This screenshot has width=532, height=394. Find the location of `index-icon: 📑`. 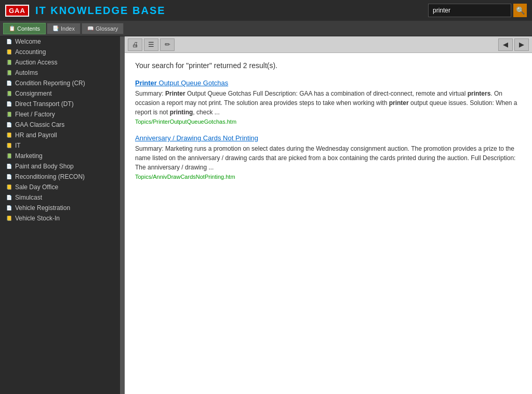

index-icon: 📑 is located at coordinates (56, 28).